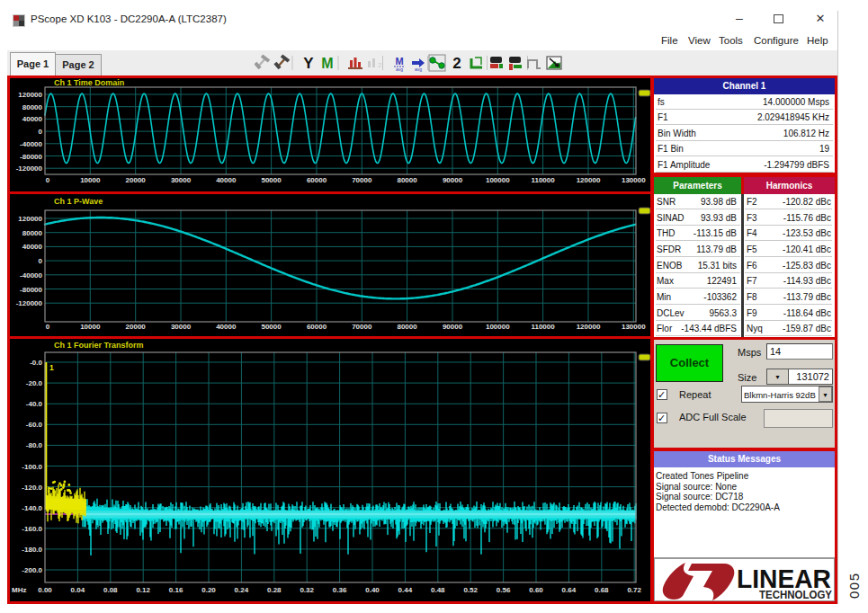 The height and width of the screenshot is (613, 868). What do you see at coordinates (32, 487) in the screenshot?
I see `svg-text: -120.0` at bounding box center [32, 487].